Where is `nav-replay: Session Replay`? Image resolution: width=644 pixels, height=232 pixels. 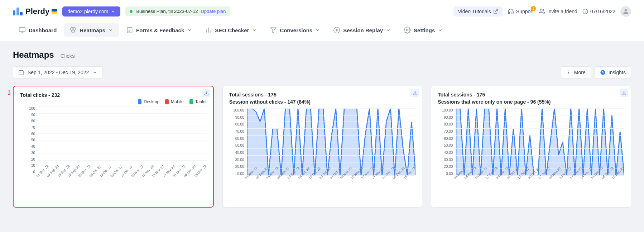
nav-replay: Session Replay is located at coordinates (362, 30).